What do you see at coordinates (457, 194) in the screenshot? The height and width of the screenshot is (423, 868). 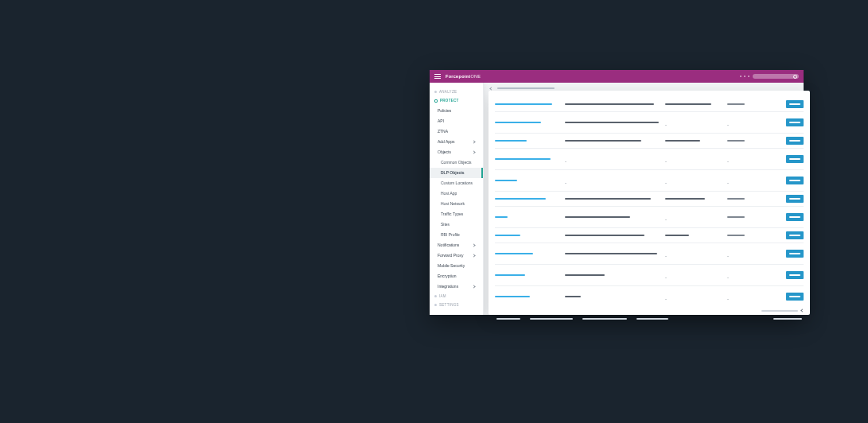 I see `nav-host-app: Host App` at bounding box center [457, 194].